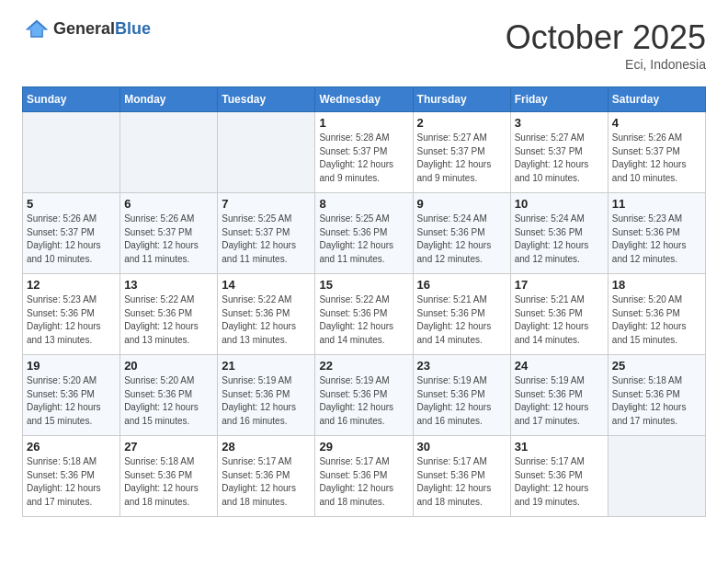  I want to click on col-tuesday: Tuesday, so click(267, 99).